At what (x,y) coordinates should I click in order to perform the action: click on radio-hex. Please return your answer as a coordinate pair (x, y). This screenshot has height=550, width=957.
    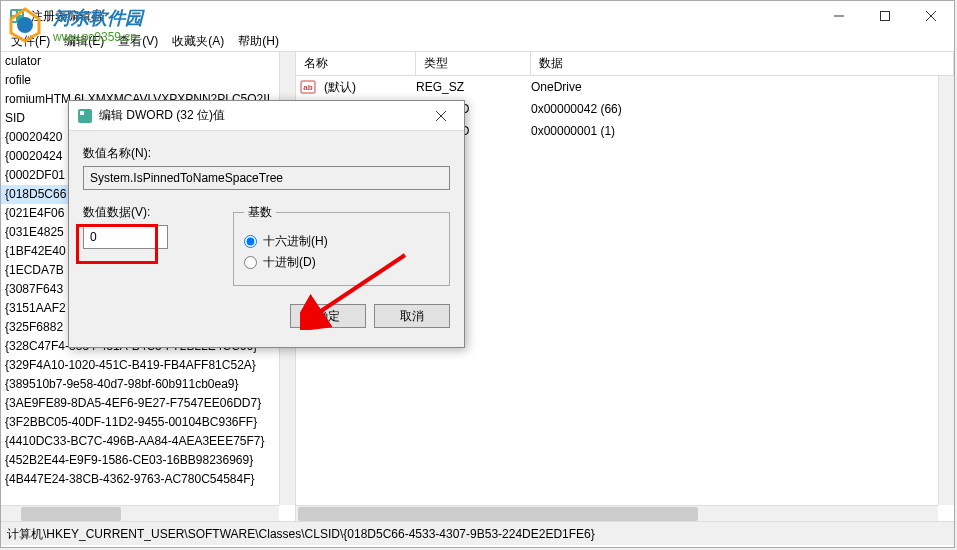
    Looking at the image, I should click on (250, 242).